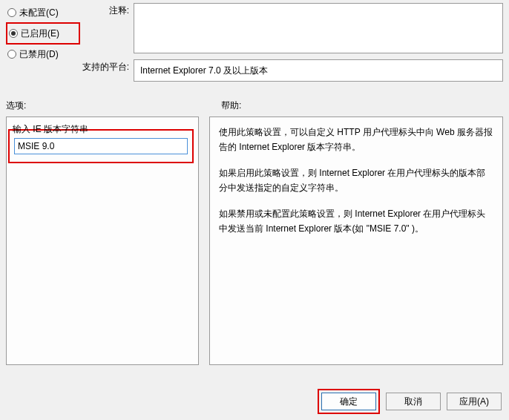  Describe the element at coordinates (101, 146) in the screenshot. I see `input-highlight` at that location.